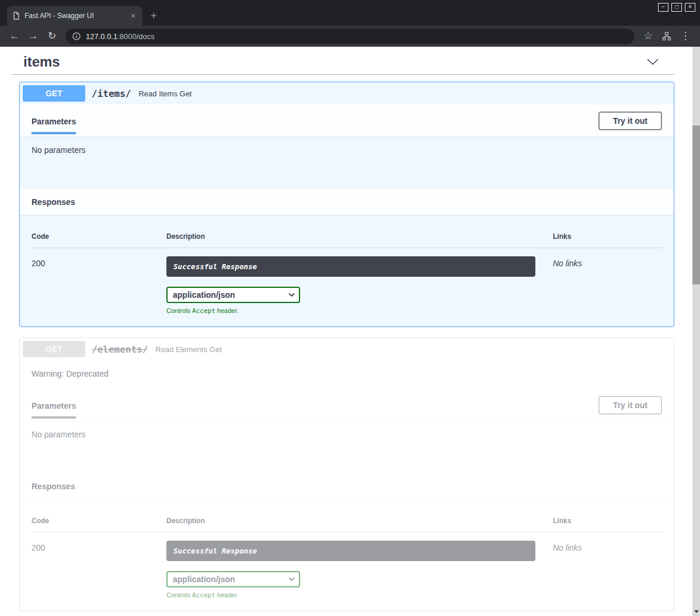  What do you see at coordinates (188, 349) in the screenshot?
I see `endpoint-summary: Read Elements Get` at bounding box center [188, 349].